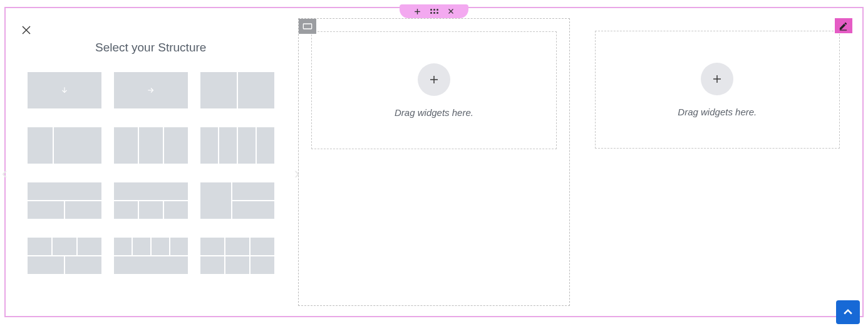 The image size is (868, 326). Describe the element at coordinates (65, 256) in the screenshot. I see `preset-3over2` at that location.